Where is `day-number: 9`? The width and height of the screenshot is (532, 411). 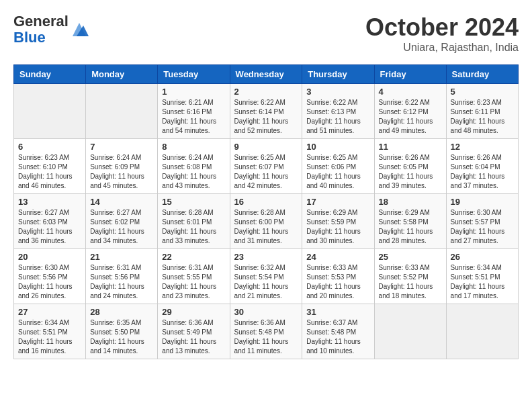
day-number: 9 is located at coordinates (266, 146).